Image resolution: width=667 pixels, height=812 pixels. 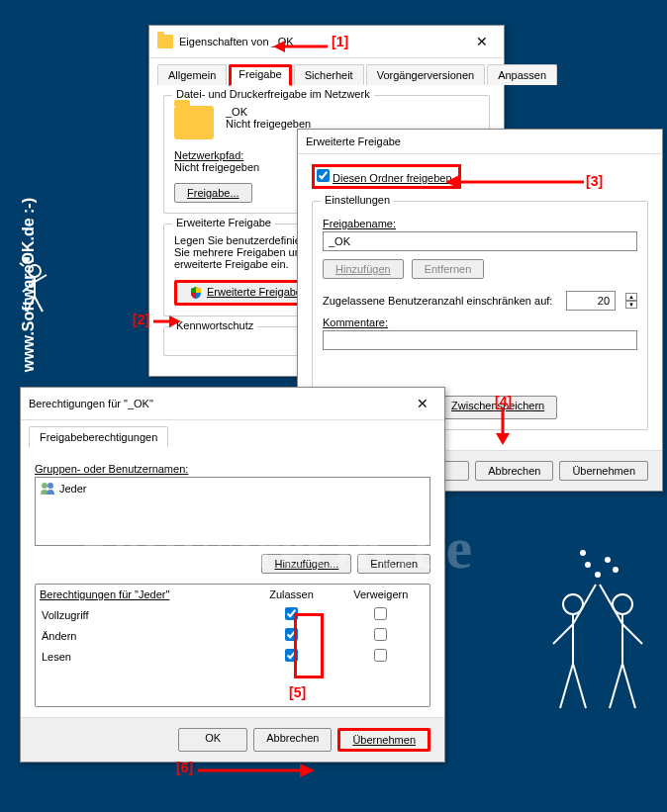 I want to click on add-button: Hinzufügen, so click(x=363, y=269).